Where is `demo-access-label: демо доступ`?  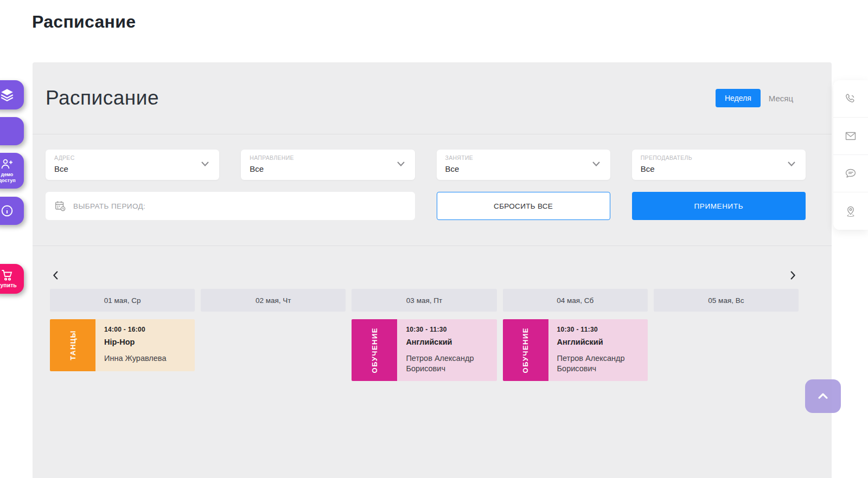 demo-access-label: демо доступ is located at coordinates (8, 178).